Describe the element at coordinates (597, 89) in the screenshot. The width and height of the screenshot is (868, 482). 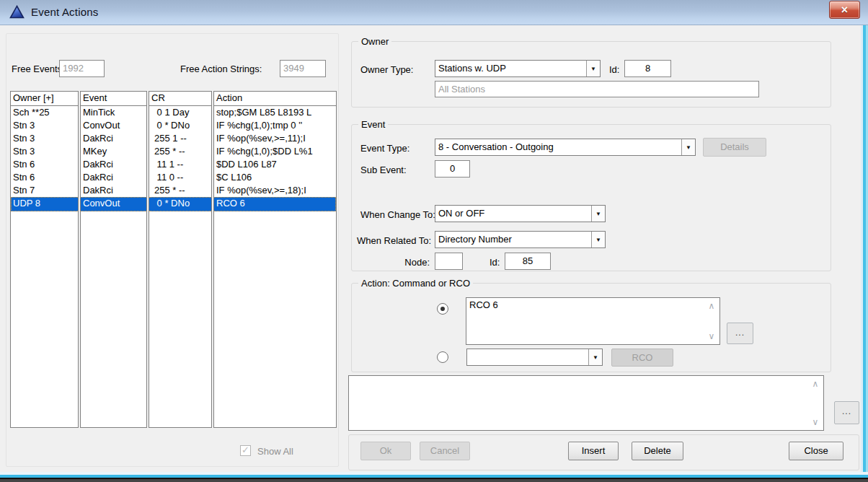
I see `owner-name-field: All Stations` at that location.